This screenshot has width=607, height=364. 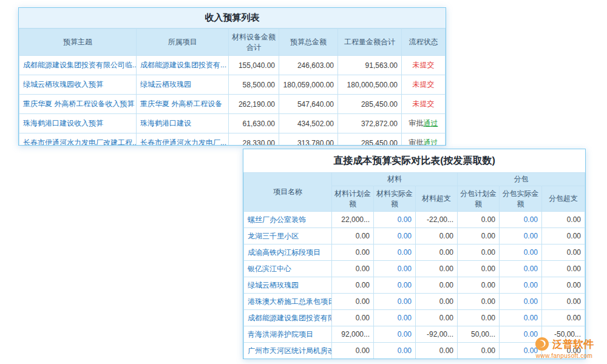 What do you see at coordinates (415, 237) in the screenshot?
I see `table-row: 龙湖三千里小区 0.00 0.00 0.00 0.00 0.00 0.00` at bounding box center [415, 237].